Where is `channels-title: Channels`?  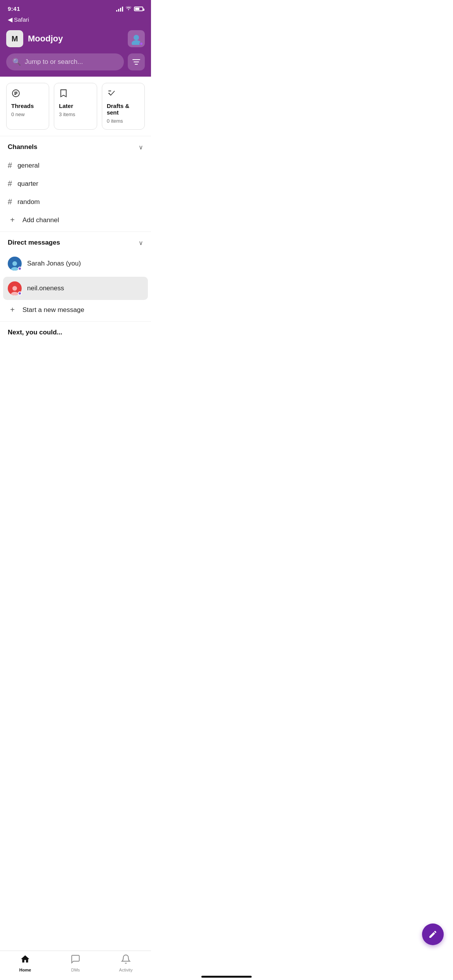
channels-title: Channels is located at coordinates (22, 147).